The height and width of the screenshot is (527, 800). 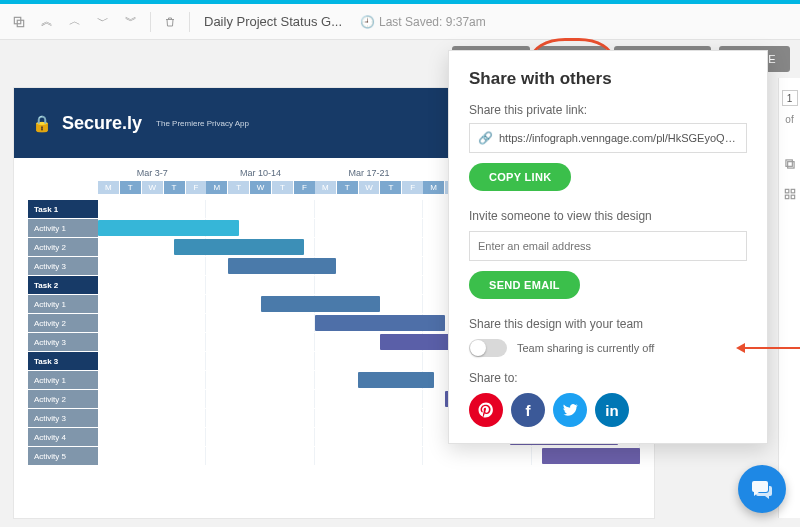 What do you see at coordinates (63, 456) in the screenshot?
I see `row-label: Activity 5` at bounding box center [63, 456].